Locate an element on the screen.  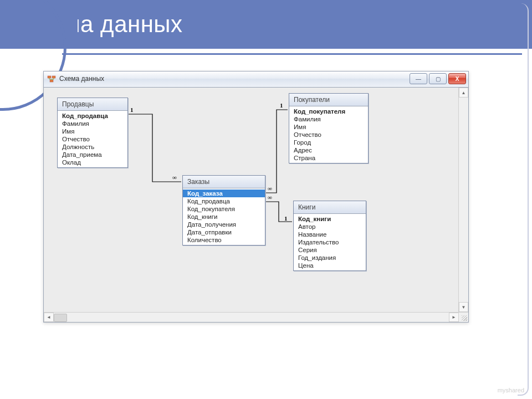
field-item: Дата_отправки is located at coordinates (224, 232).